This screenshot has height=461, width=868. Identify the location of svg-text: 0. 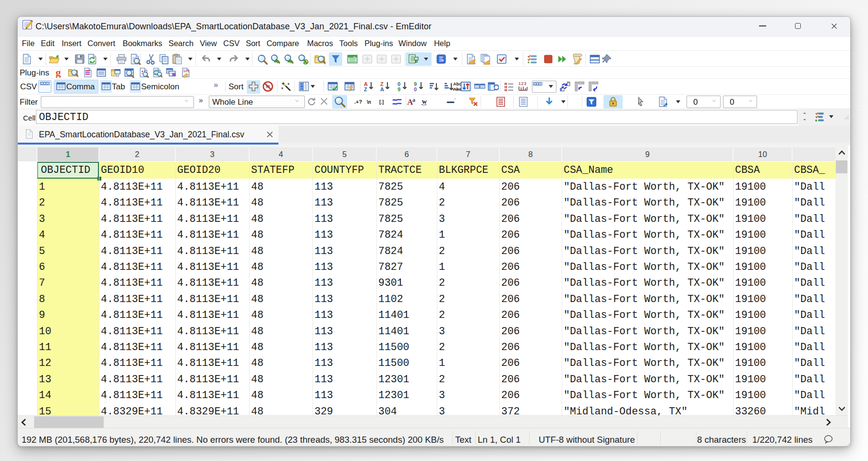
(415, 89).